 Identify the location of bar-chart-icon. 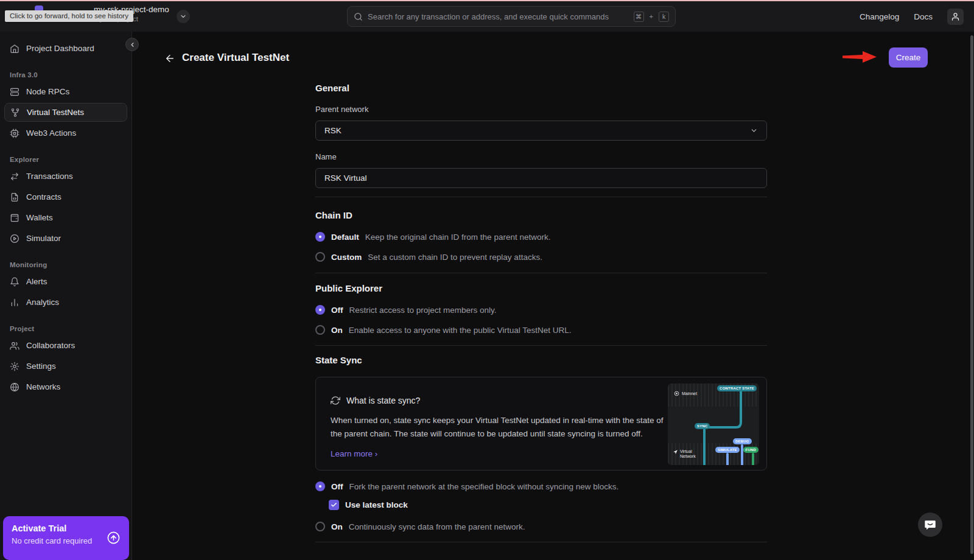
(15, 303).